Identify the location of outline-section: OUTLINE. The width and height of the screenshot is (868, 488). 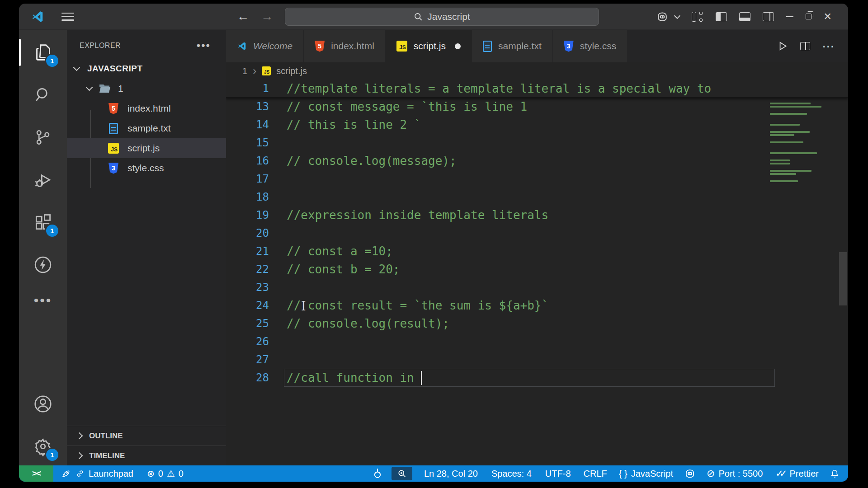
(146, 436).